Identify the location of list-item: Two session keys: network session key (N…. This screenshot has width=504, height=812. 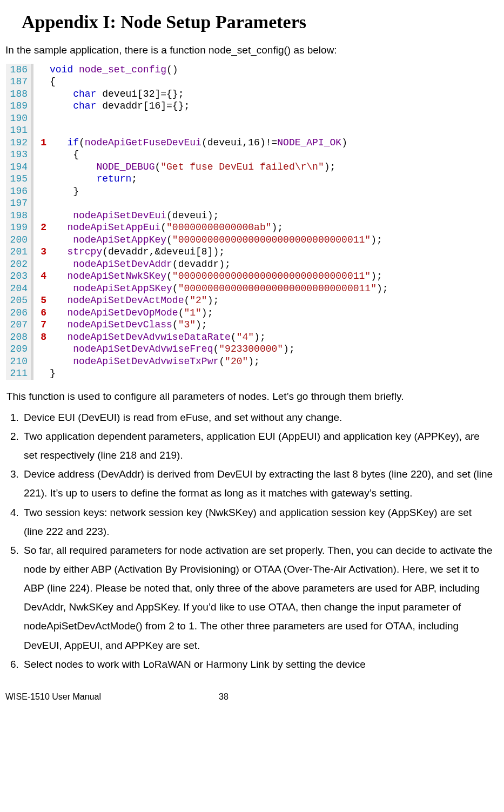
(257, 522).